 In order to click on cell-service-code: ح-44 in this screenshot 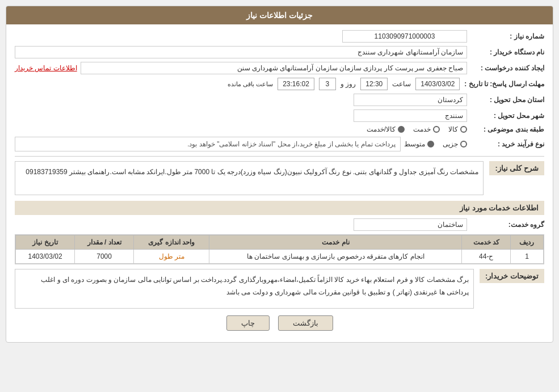, I will do `click(486, 256)`.